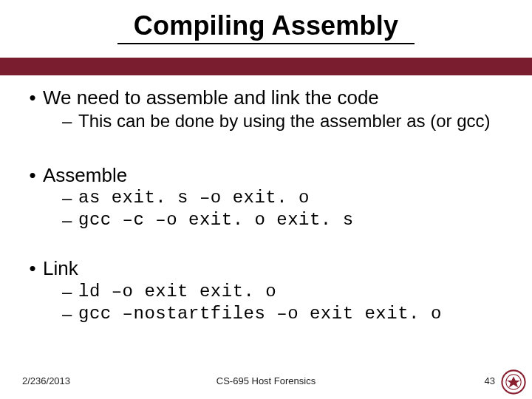 The height and width of the screenshot is (399, 532). What do you see at coordinates (266, 21) in the screenshot?
I see `slide-title: Compiling Assembly` at bounding box center [266, 21].